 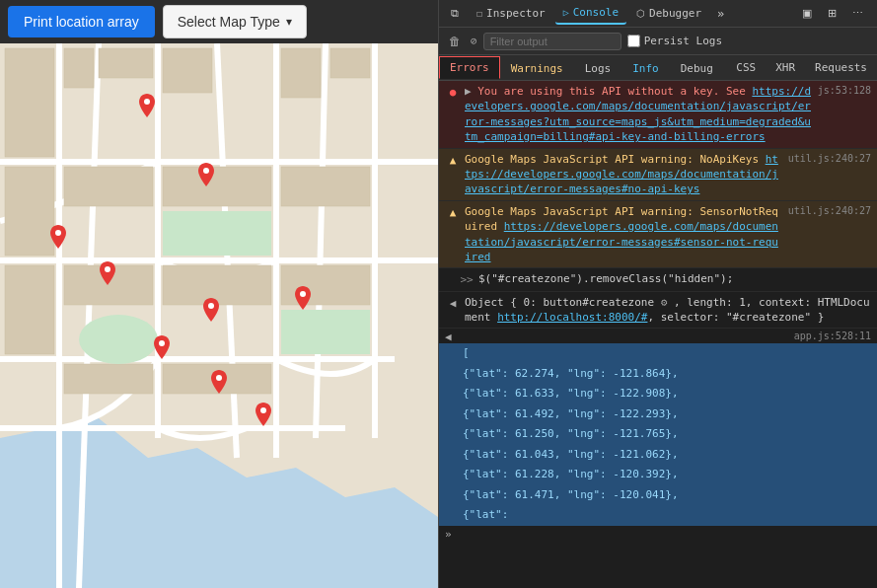 I want to click on subtab-errors: Errors, so click(x=470, y=67).